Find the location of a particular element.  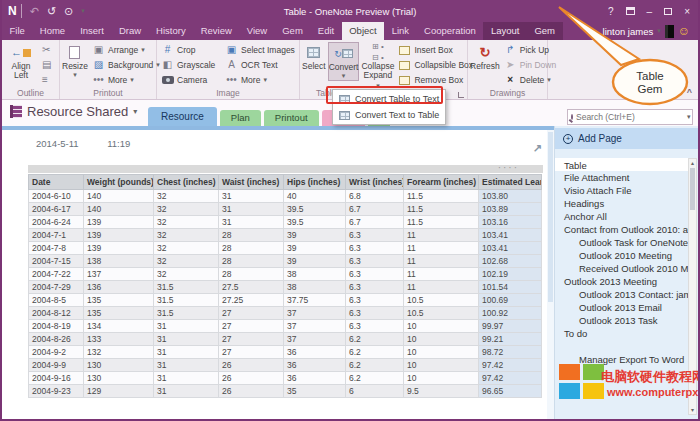

table-header-cell: Hips (inches) is located at coordinates (315, 182).